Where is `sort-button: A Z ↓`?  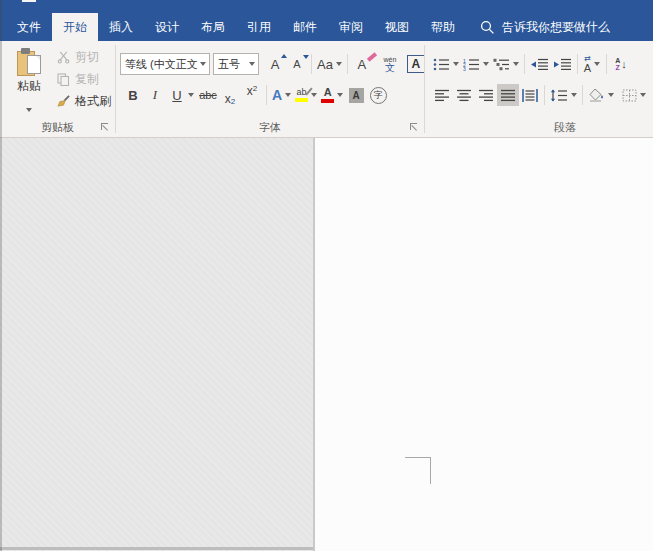
sort-button: A Z ↓ is located at coordinates (621, 64).